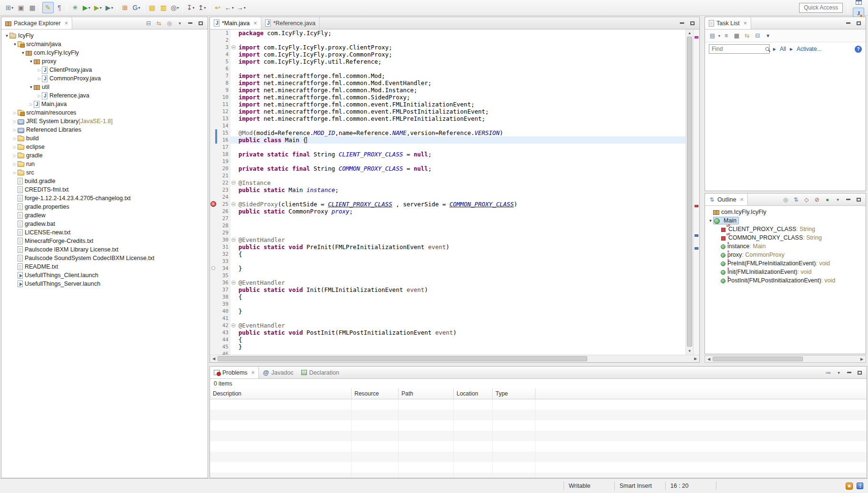 This screenshot has width=868, height=493. Describe the element at coordinates (758, 359) in the screenshot. I see `hscroll-thumb` at that location.